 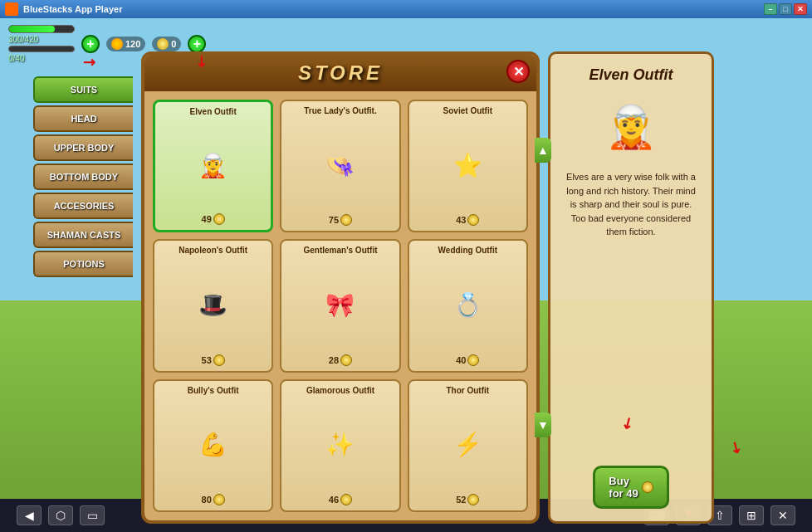 What do you see at coordinates (83, 235) in the screenshot?
I see `cat-shaman-casts-button: SHAMAN CASTS` at bounding box center [83, 235].